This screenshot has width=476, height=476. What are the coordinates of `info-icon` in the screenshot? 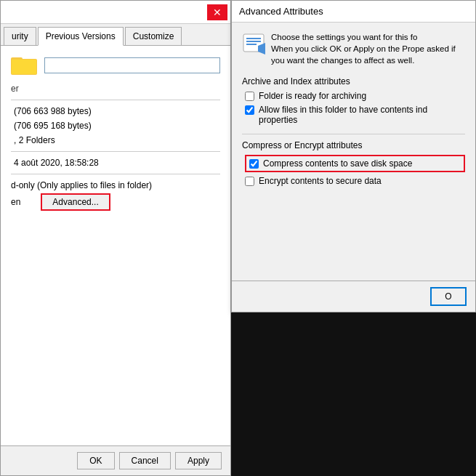 It's located at (254, 43).